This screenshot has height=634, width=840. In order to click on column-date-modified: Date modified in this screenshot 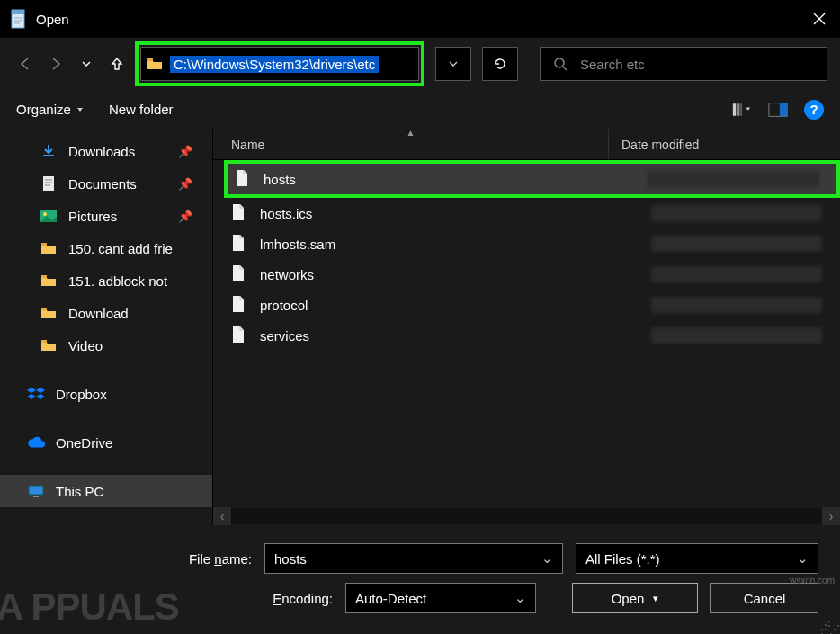, I will do `click(725, 145)`.